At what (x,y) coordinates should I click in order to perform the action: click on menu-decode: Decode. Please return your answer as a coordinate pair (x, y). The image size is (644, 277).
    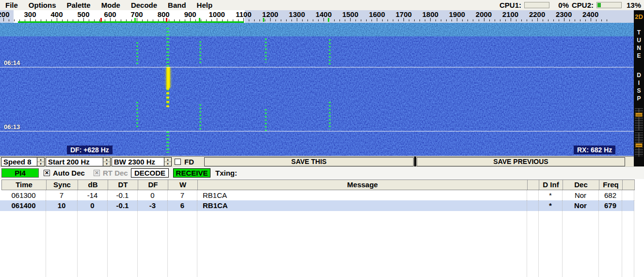
    Looking at the image, I should click on (144, 5).